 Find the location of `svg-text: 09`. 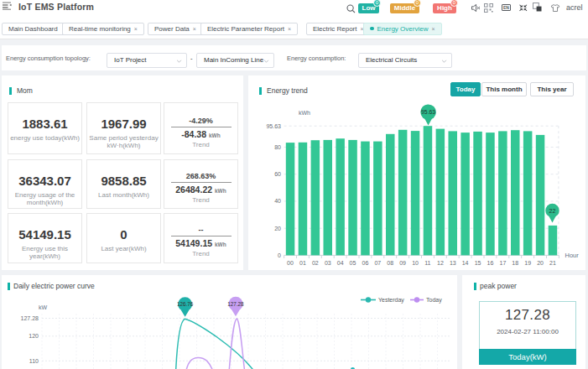

svg-text: 09 is located at coordinates (403, 263).